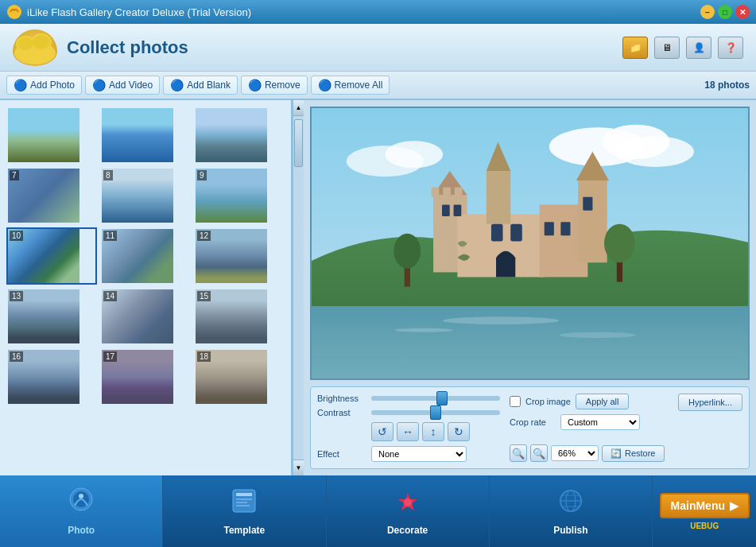 This screenshot has width=756, height=547. What do you see at coordinates (635, 48) in the screenshot?
I see `folder-icon: 📁` at bounding box center [635, 48].